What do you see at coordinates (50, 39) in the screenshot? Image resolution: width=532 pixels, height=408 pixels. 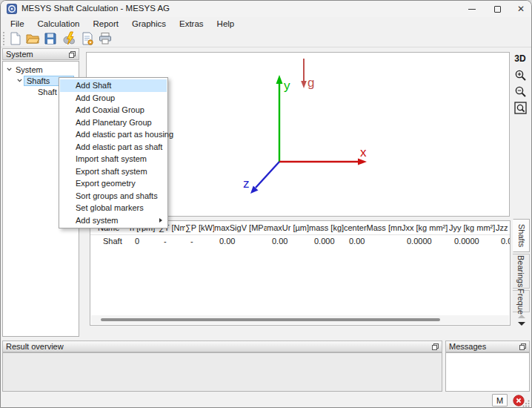 I see `save-file-icon` at bounding box center [50, 39].